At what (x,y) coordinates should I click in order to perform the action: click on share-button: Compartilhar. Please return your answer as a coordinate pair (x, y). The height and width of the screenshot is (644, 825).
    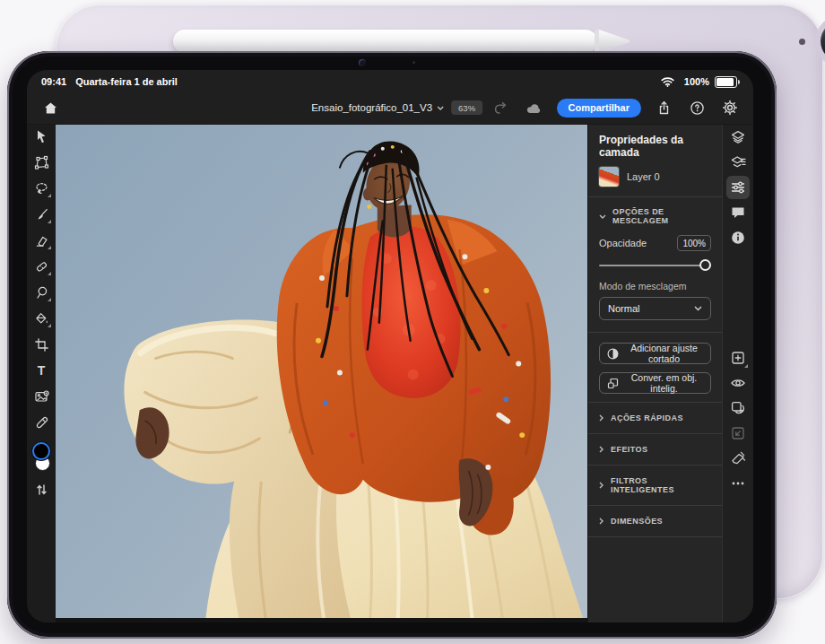
    Looking at the image, I should click on (599, 108).